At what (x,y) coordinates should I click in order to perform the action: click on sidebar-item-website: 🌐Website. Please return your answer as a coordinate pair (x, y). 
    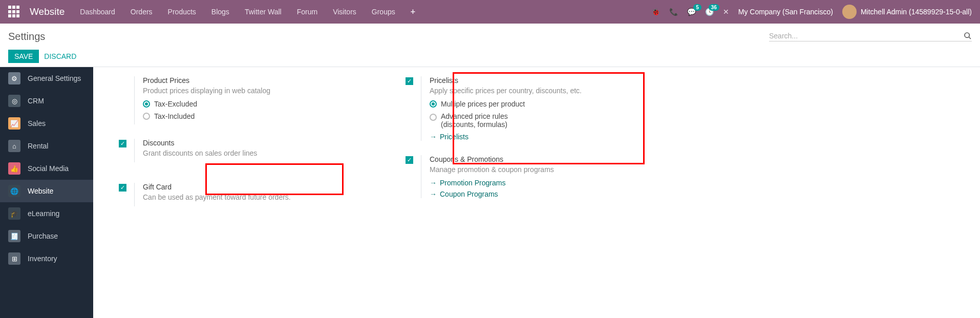
    Looking at the image, I should click on (47, 191).